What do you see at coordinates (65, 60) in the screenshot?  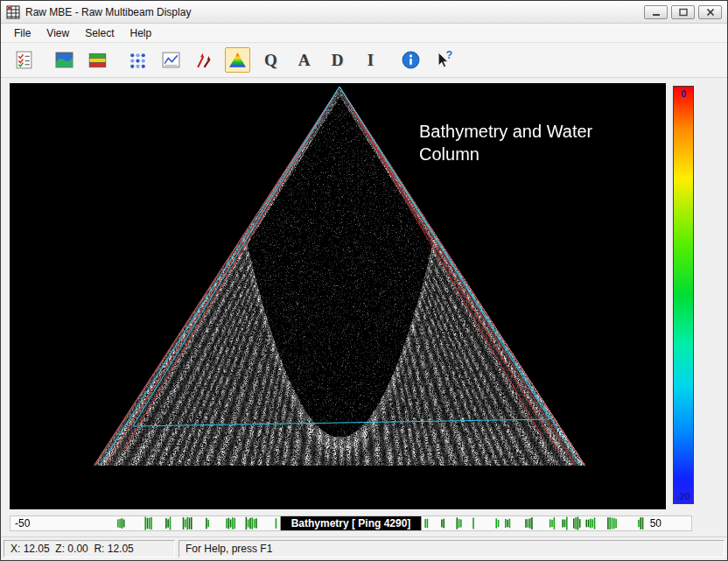 I see `swath-view-button` at bounding box center [65, 60].